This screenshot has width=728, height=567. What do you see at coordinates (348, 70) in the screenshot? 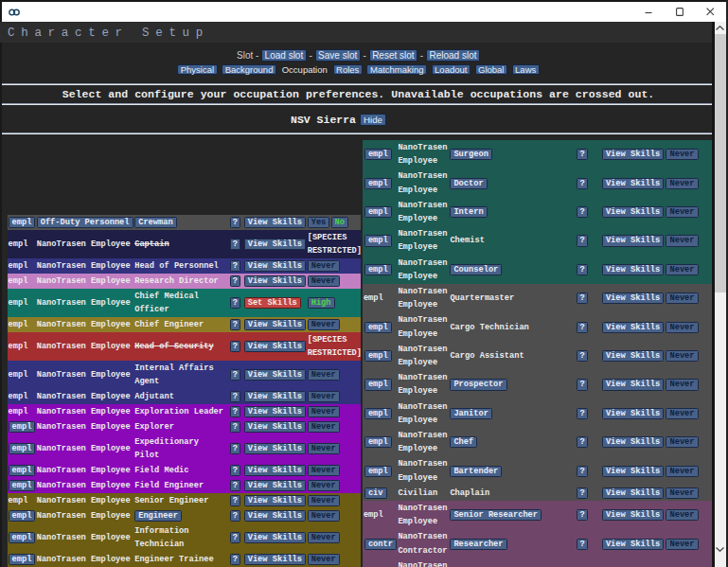
I see `tab-roles: Roles` at bounding box center [348, 70].